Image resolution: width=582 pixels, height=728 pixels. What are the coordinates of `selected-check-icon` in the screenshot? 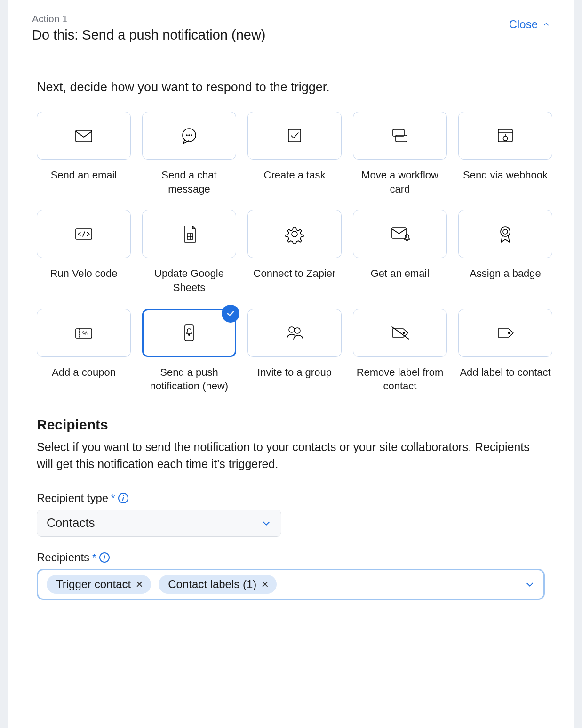 It's located at (231, 314).